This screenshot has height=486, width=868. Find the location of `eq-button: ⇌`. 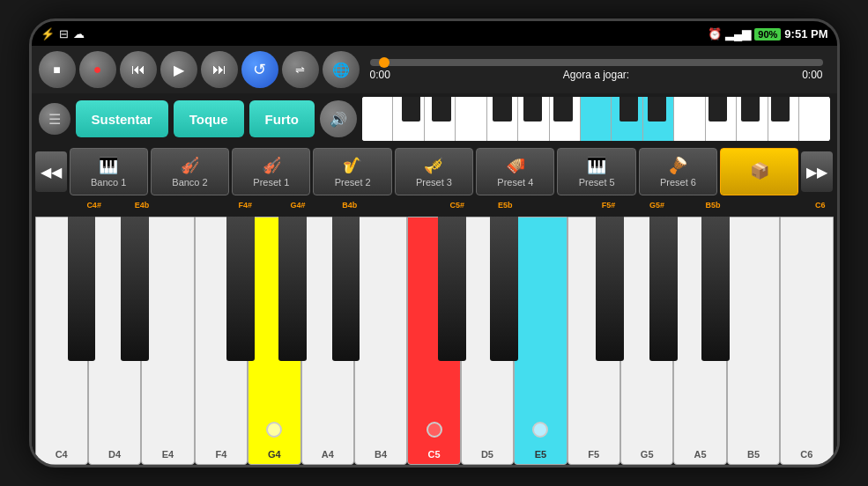

eq-button: ⇌ is located at coordinates (300, 70).